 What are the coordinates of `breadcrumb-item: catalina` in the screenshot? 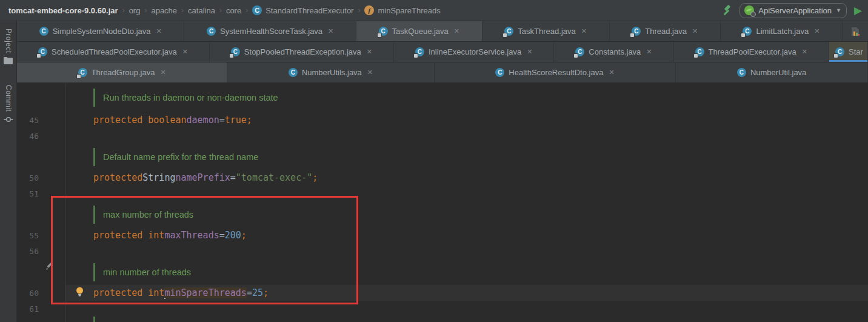 It's located at (201, 11).